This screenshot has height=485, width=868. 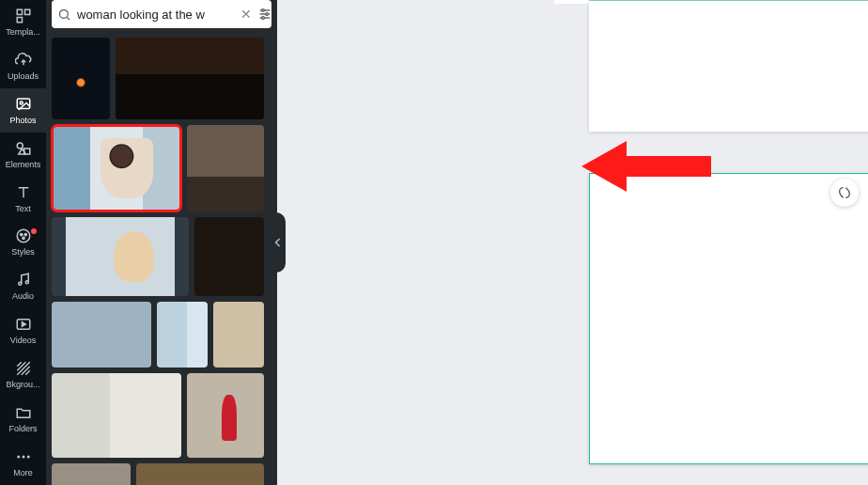 I want to click on rail-item-styles: Styles, so click(x=23, y=242).